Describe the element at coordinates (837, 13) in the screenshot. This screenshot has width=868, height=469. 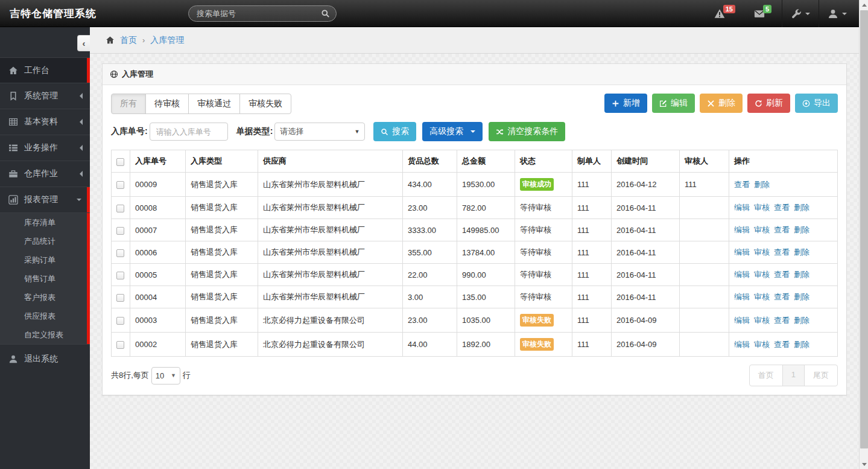
I see `user-menu-button` at that location.